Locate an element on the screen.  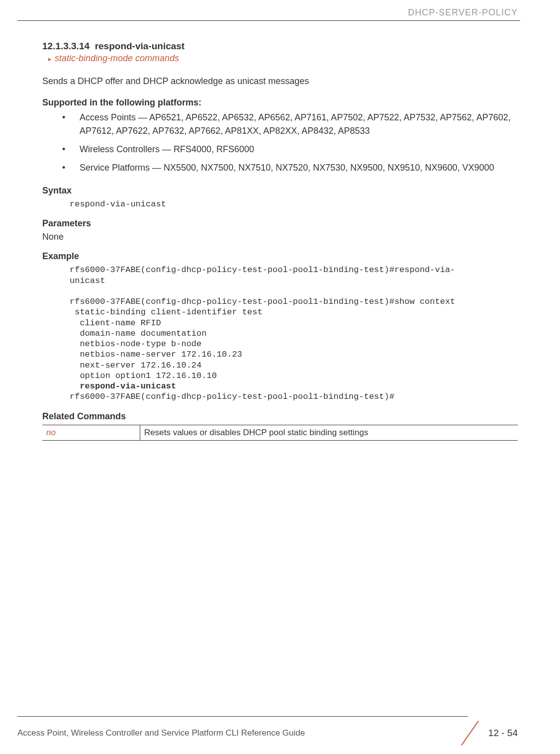
code-line-highlight: respond-via-unicast is located at coordinates (123, 386).